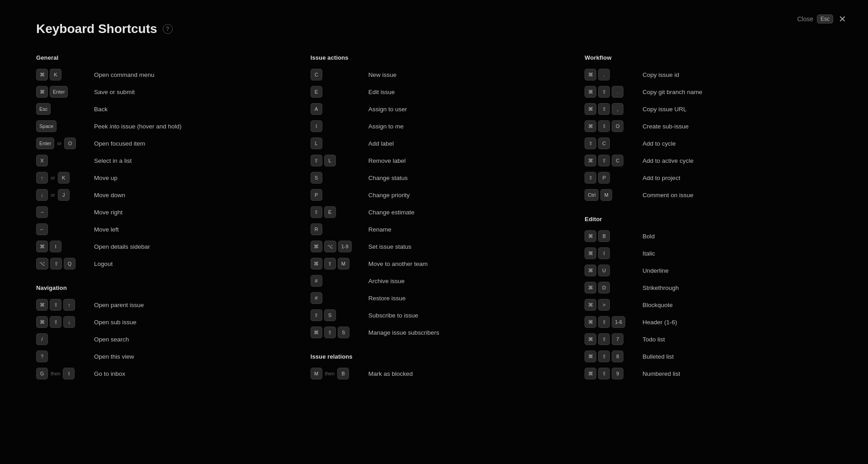 This screenshot has height=464, width=868. What do you see at coordinates (338, 178) in the screenshot?
I see `keys-area: S` at bounding box center [338, 178].